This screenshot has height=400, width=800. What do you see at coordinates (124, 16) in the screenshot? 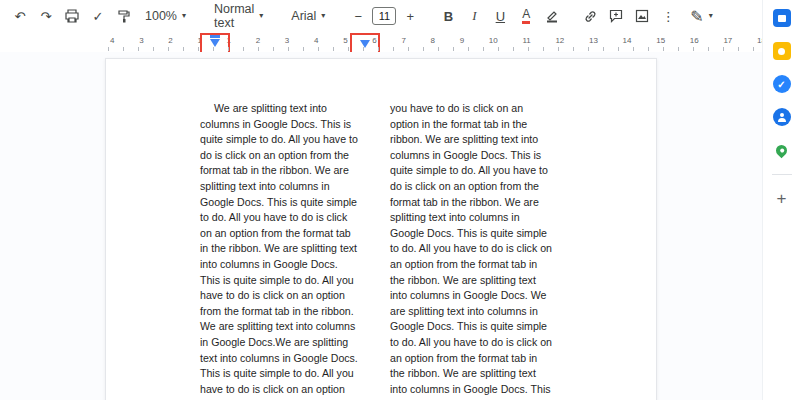
I see `paint-format-button` at bounding box center [124, 16].